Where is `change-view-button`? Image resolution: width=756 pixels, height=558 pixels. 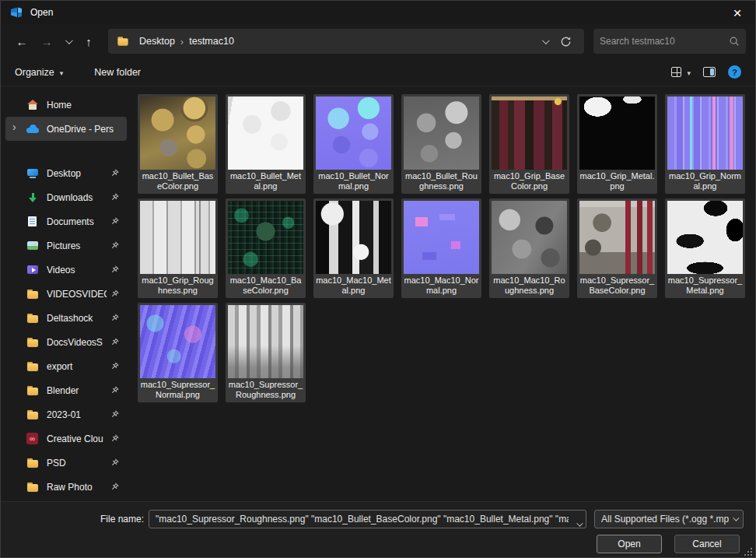 change-view-button is located at coordinates (681, 72).